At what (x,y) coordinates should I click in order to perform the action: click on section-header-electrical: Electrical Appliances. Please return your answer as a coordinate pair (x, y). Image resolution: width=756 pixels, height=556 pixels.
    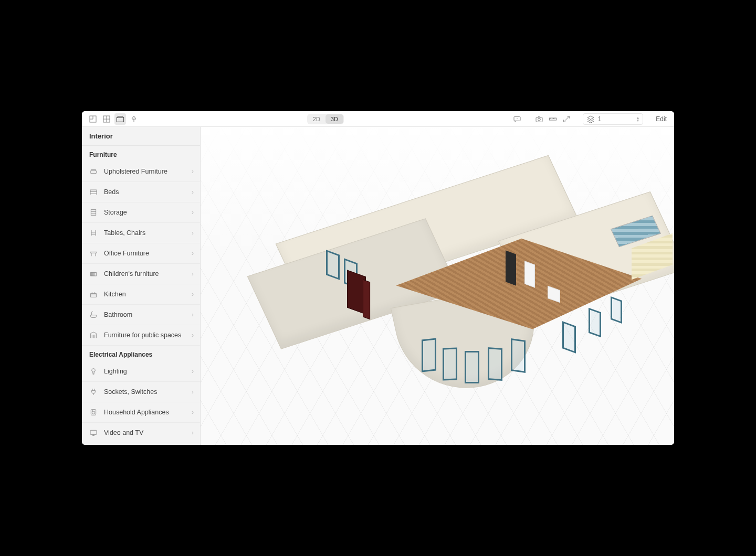
    Looking at the image, I should click on (141, 354).